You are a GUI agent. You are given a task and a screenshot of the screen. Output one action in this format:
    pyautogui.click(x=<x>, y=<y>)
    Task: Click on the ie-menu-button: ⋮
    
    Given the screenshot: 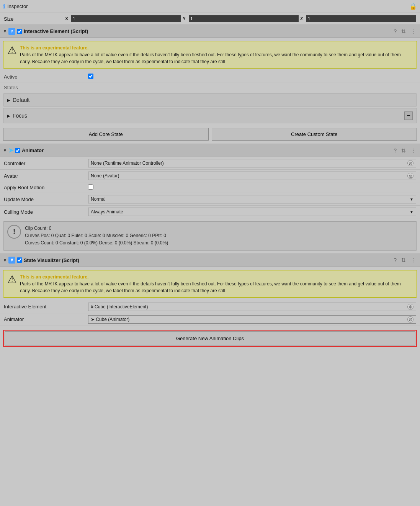 What is the action you would take?
    pyautogui.click(x=413, y=31)
    